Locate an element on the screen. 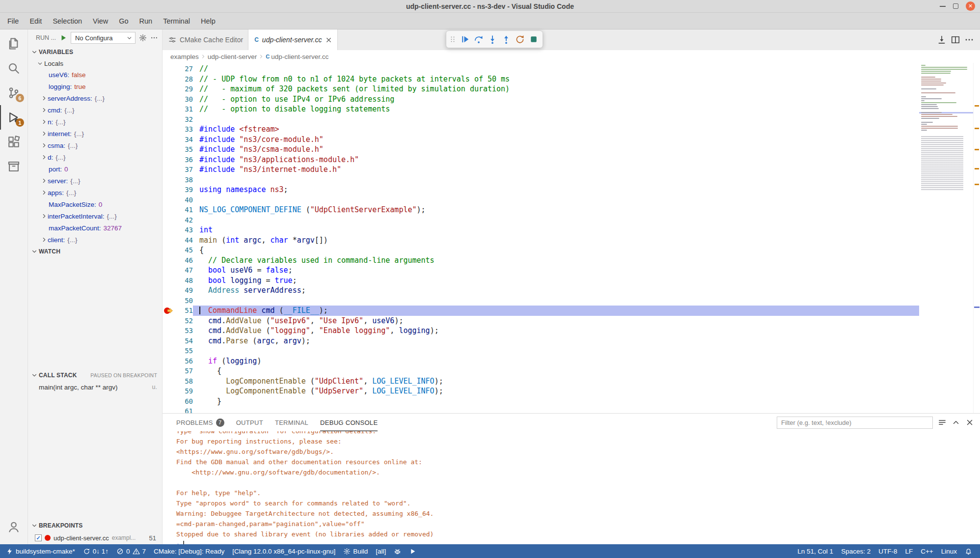  code-text: #include "ns3/core-module.h" is located at coordinates (586, 140).